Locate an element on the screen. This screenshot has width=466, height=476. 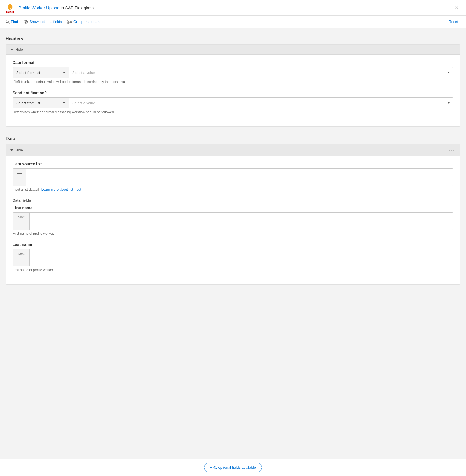
eye-icon is located at coordinates (26, 22).